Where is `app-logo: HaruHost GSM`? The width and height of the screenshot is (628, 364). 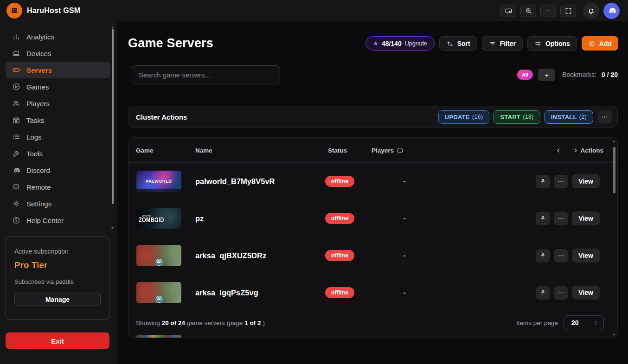 app-logo: HaruHost GSM is located at coordinates (40, 11).